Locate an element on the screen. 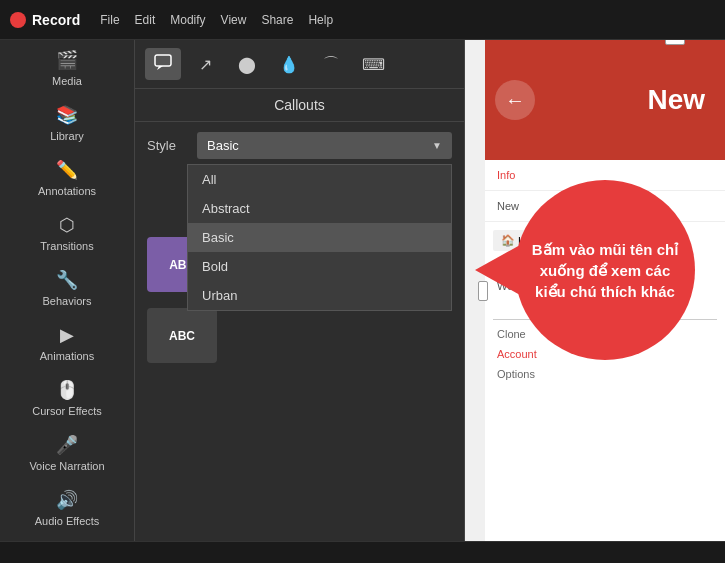 This screenshot has height=563, width=725. callout-icon is located at coordinates (163, 64).